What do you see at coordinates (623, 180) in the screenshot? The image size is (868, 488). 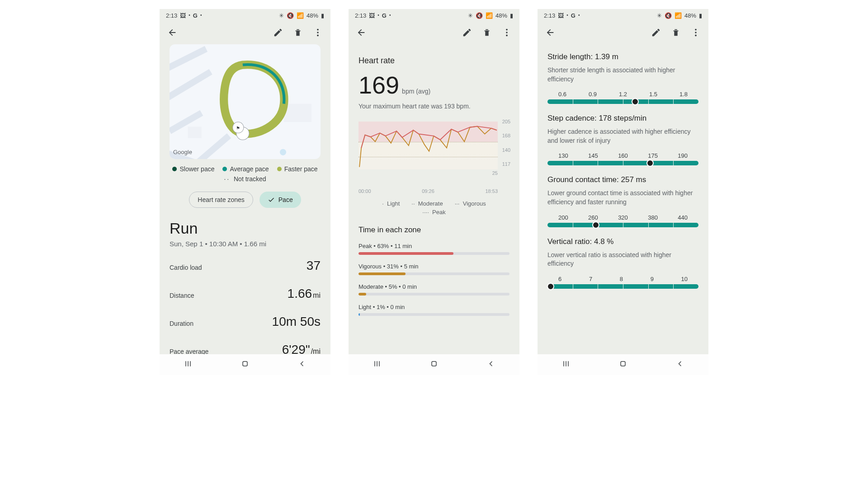 I see `metric-title: Ground contact time: 257 ms` at bounding box center [623, 180].